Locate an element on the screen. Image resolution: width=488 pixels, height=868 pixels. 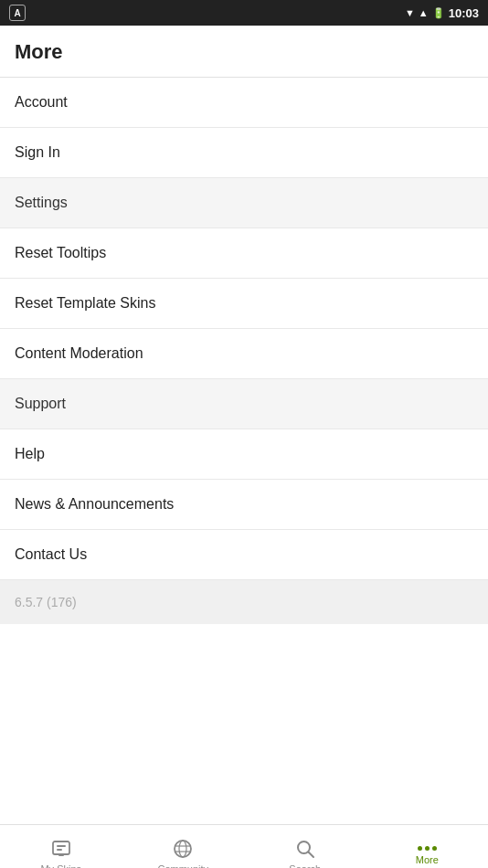
page-title: More is located at coordinates (244, 51).